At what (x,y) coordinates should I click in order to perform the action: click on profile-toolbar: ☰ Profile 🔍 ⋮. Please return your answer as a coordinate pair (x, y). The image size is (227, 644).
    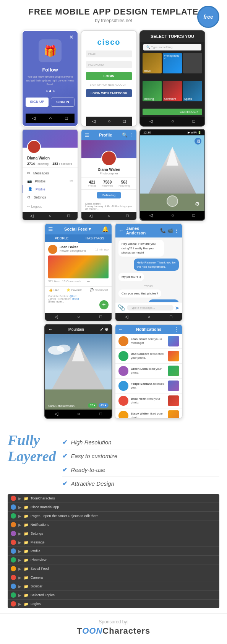
    Looking at the image, I should click on (109, 135).